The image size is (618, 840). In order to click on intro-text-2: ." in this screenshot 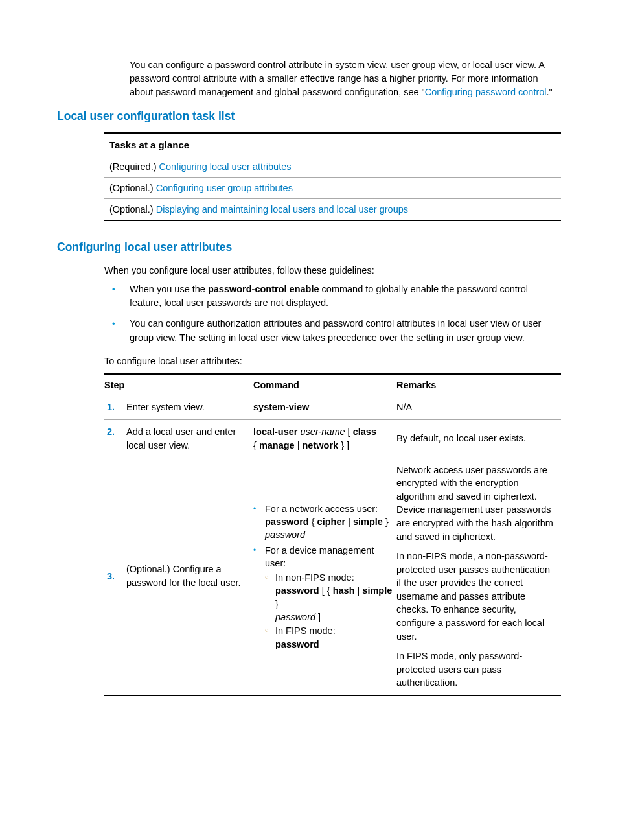, I will do `click(549, 92)`.